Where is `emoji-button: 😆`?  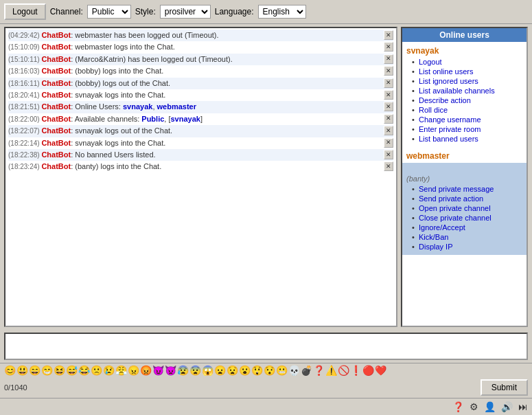
emoji-button: 😆 is located at coordinates (59, 370).